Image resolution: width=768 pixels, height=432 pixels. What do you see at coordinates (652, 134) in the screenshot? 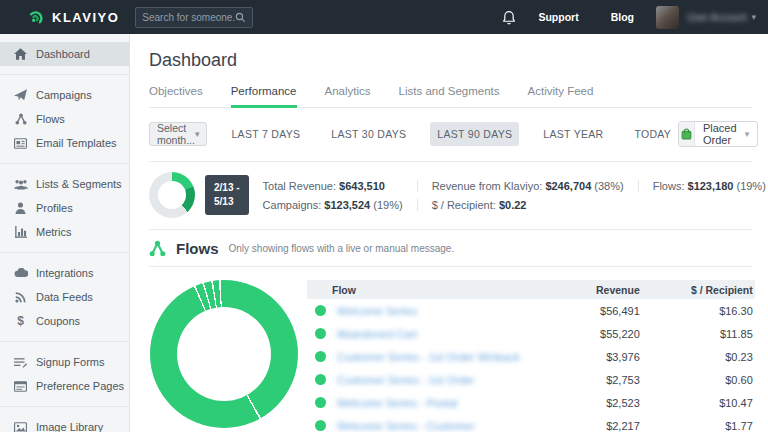
I see `range-today: TODAY` at bounding box center [652, 134].